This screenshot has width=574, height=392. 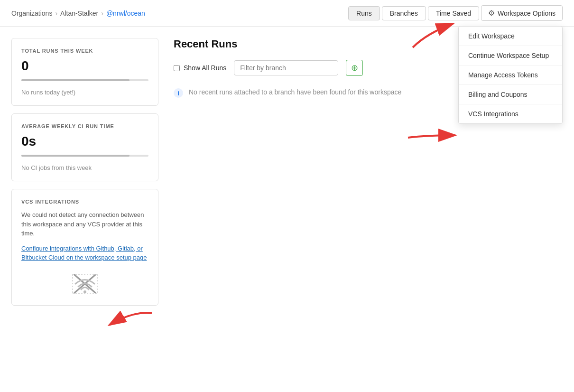 I want to click on org-link: Organizations, so click(x=32, y=13).